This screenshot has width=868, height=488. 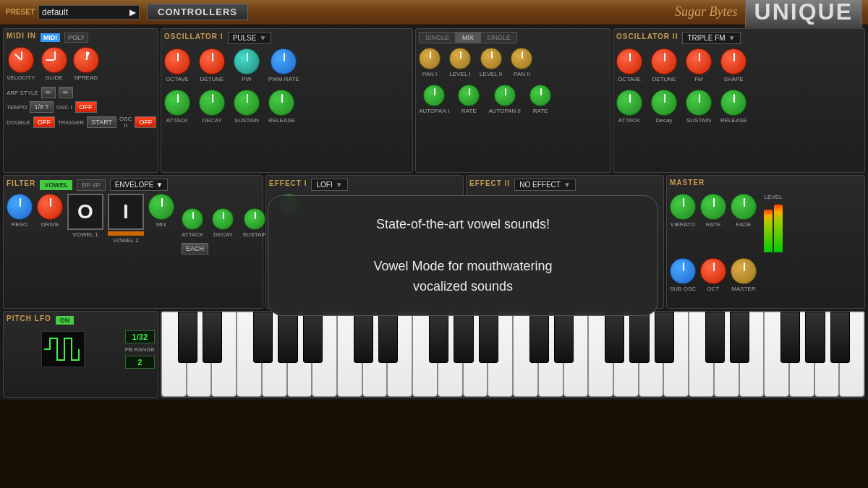 What do you see at coordinates (192, 219) in the screenshot?
I see `filter-attack-knob` at bounding box center [192, 219].